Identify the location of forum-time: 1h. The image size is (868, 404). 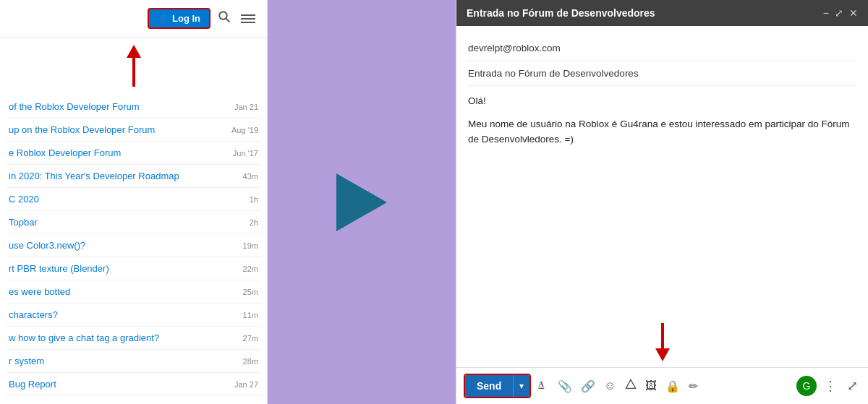
(254, 199).